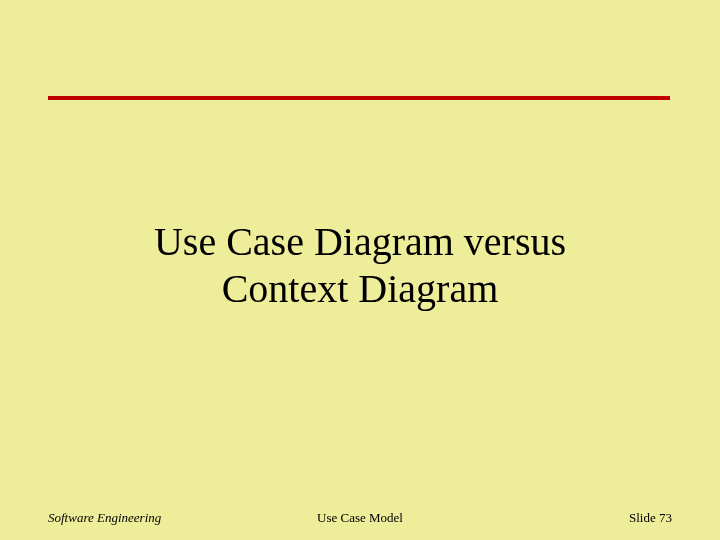 This screenshot has width=720, height=540. What do you see at coordinates (360, 518) in the screenshot?
I see `slide-footer: Software Engineering Use Case Model Slid…` at bounding box center [360, 518].